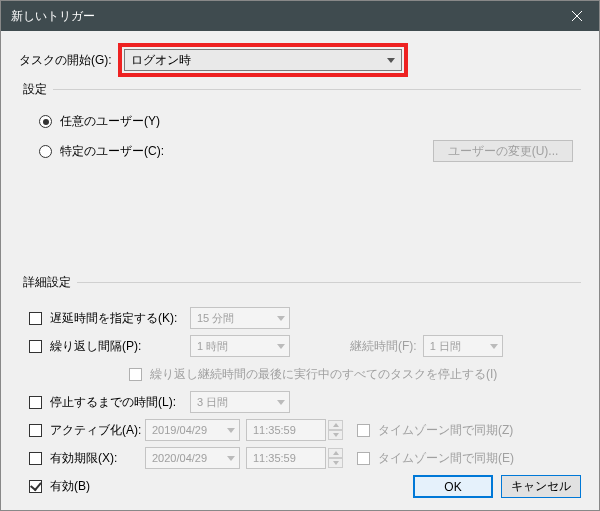  Describe the element at coordinates (237, 402) in the screenshot. I see `stop-after-value: 3 日間` at that location.